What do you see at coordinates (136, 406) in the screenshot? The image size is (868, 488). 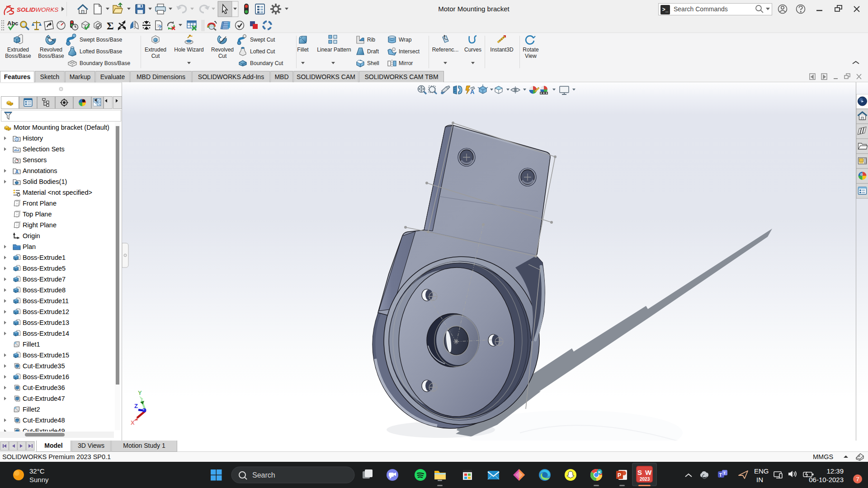 I see `svg-text: Z` at bounding box center [136, 406].